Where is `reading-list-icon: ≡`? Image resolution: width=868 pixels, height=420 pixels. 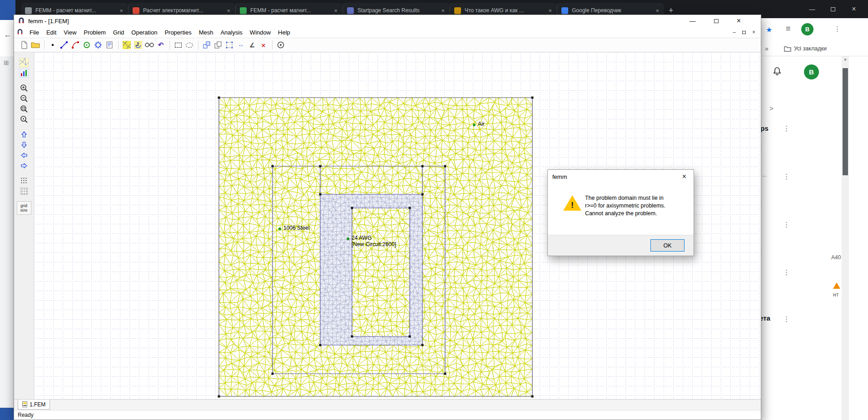 reading-list-icon: ≡ is located at coordinates (789, 29).